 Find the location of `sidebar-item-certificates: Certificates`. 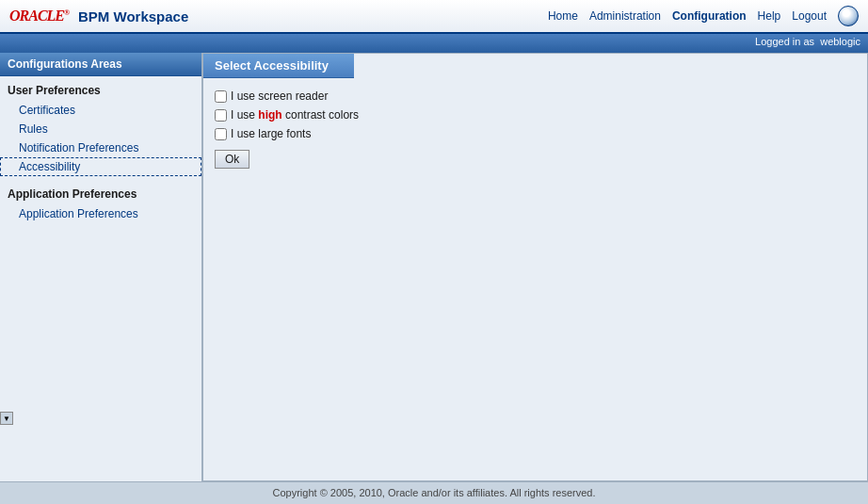

sidebar-item-certificates: Certificates is located at coordinates (101, 110).